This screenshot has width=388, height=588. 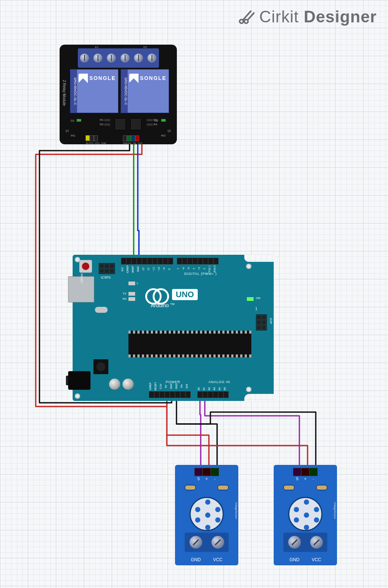 What do you see at coordinates (162, 386) in the screenshot?
I see `uno-pin-label: 3.3V` at bounding box center [162, 386].